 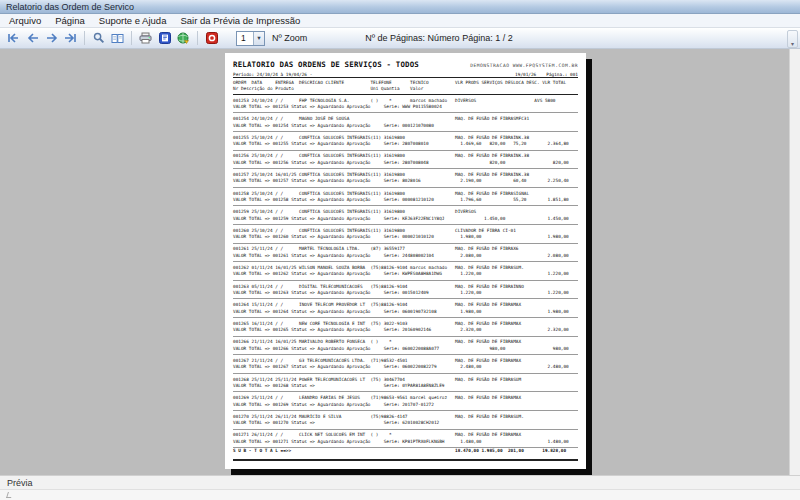 What do you see at coordinates (406, 308) in the screenshot?
I see `report-row: 001264 15/11/24 / / INOVE TELECOM PROVED…` at bounding box center [406, 308].